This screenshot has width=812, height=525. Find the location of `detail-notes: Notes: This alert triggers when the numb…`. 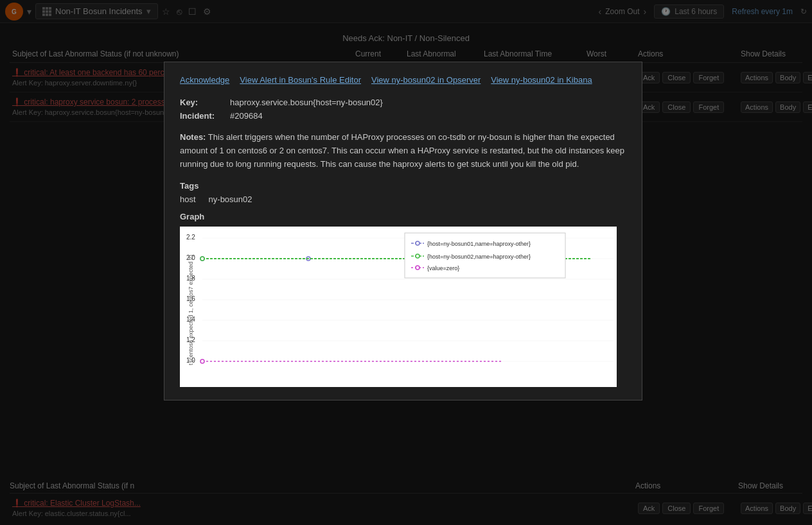

detail-notes: Notes: This alert triggers when the numb… is located at coordinates (403, 151).